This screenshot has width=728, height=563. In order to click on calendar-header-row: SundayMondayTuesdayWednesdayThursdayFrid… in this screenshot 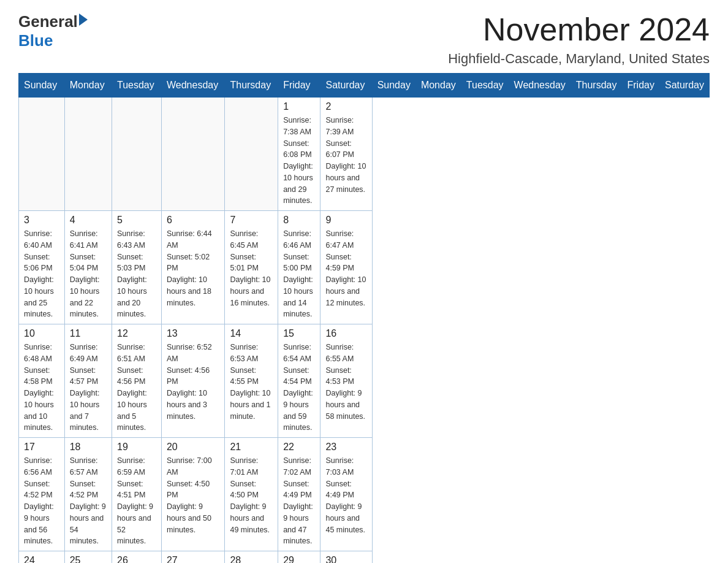, I will do `click(364, 86)`.